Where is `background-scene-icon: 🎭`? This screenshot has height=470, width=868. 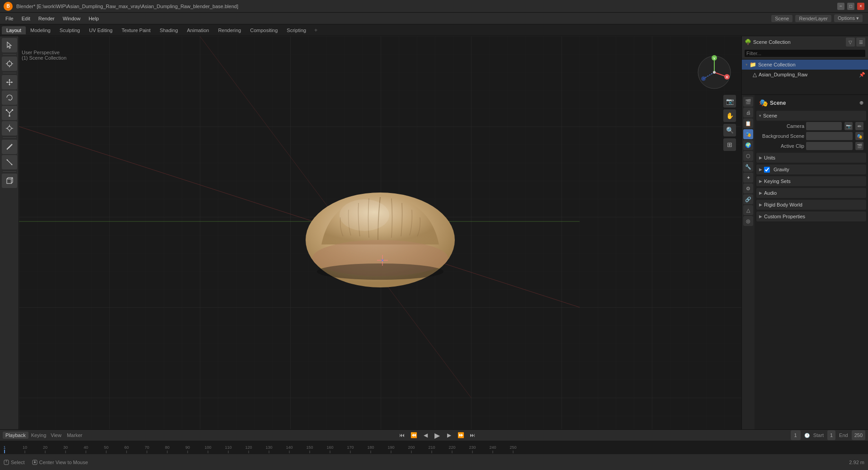 background-scene-icon: 🎭 is located at coordinates (859, 136).